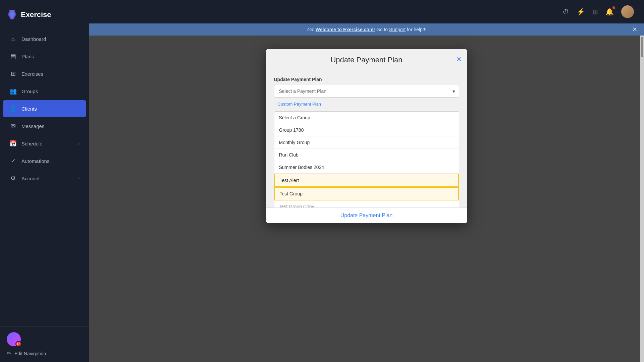 The image size is (644, 362). I want to click on sidebar-item-exercises: ⊞ Exercises, so click(44, 74).